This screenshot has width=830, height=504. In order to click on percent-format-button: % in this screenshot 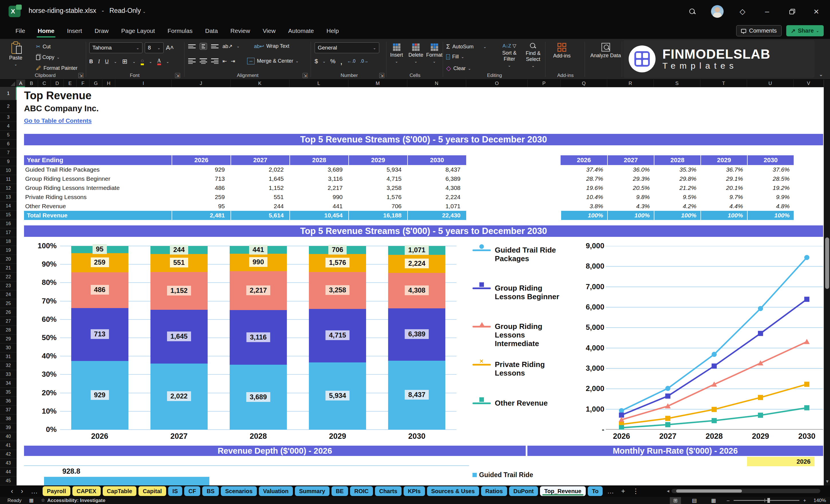, I will do `click(333, 61)`.